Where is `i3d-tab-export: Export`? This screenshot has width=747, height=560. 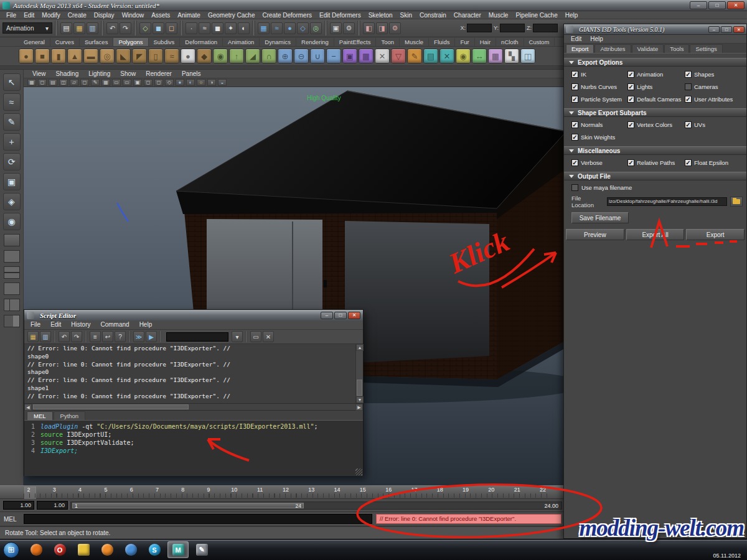
i3d-tab-export: Export is located at coordinates (580, 49).